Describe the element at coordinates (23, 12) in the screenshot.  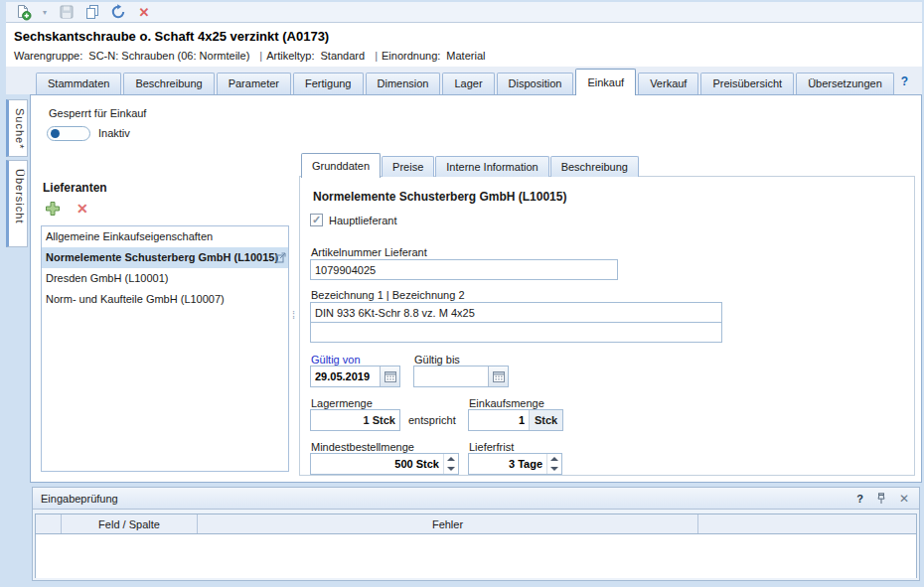
I see `new-record-button` at that location.